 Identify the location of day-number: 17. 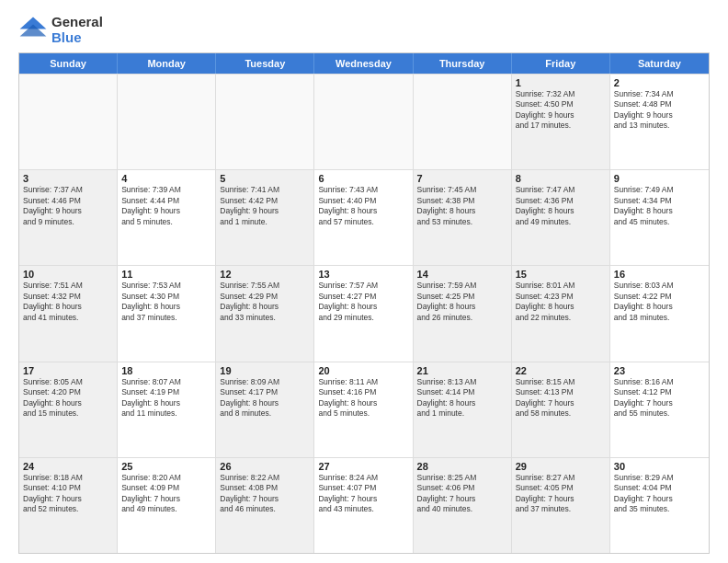
(68, 371).